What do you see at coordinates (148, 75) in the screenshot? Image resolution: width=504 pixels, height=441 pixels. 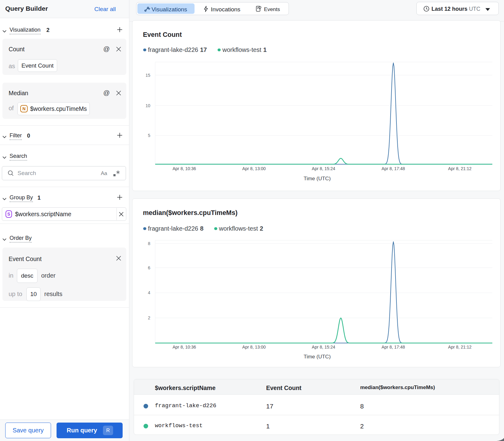 I see `svg-text: 15` at bounding box center [148, 75].